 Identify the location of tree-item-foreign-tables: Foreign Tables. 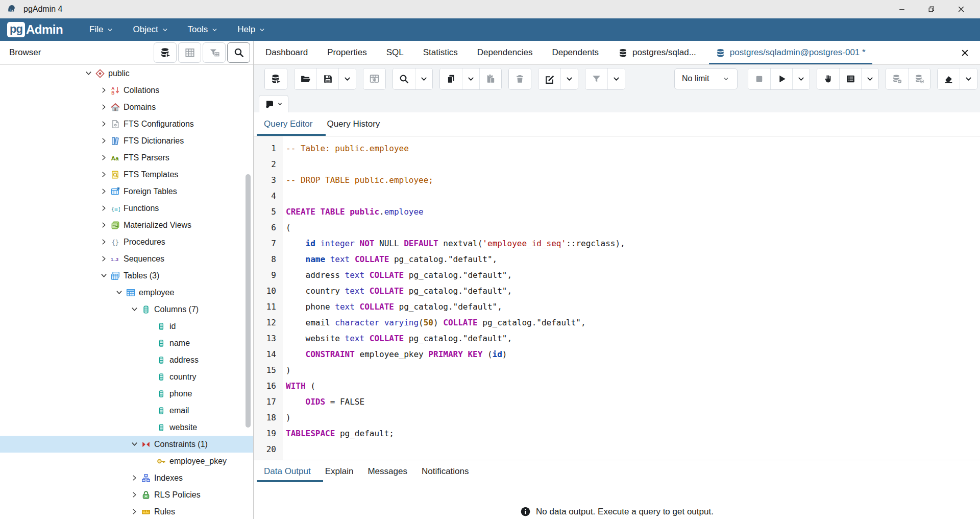
(127, 191).